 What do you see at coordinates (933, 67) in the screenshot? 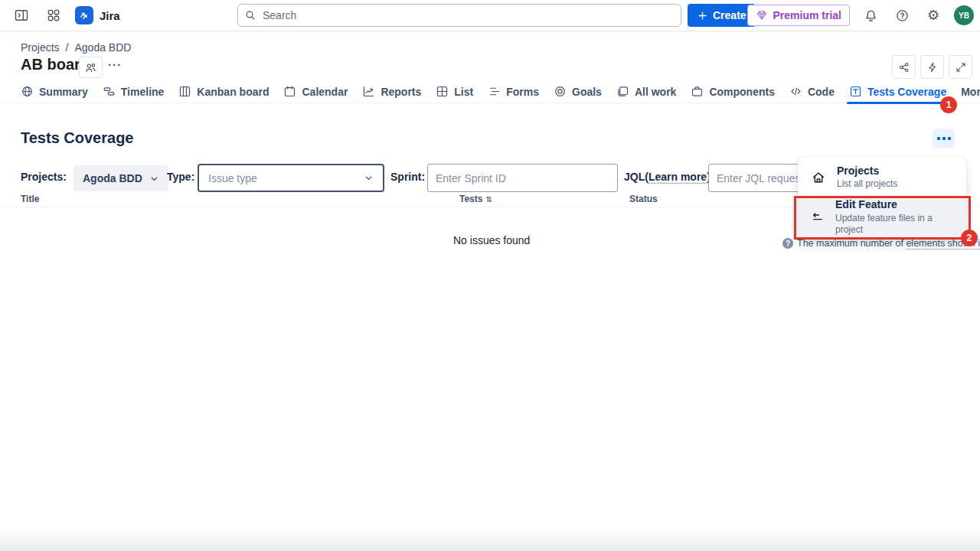
I see `automation-button` at bounding box center [933, 67].